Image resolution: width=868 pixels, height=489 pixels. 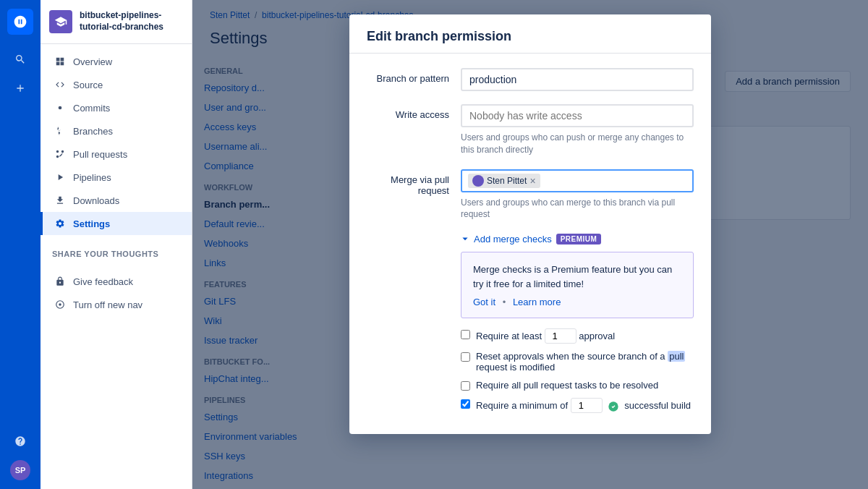 What do you see at coordinates (20, 88) in the screenshot?
I see `create-icon` at bounding box center [20, 88].